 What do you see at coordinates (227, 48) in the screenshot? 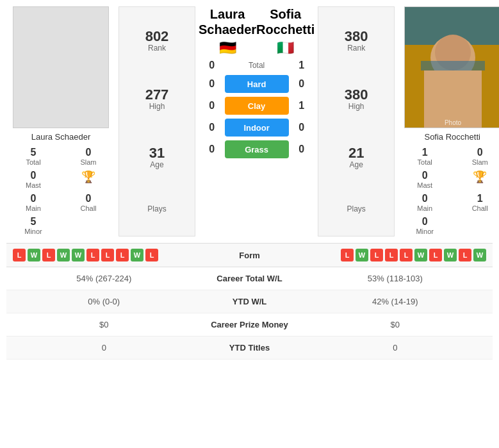
I see `left-flag: 🇩🇪` at bounding box center [227, 48].